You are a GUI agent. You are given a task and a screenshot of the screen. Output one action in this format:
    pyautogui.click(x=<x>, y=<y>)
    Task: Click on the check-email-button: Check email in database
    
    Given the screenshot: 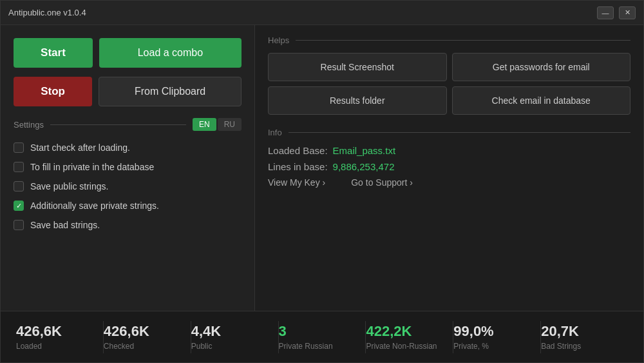 What is the action you would take?
    pyautogui.click(x=542, y=101)
    